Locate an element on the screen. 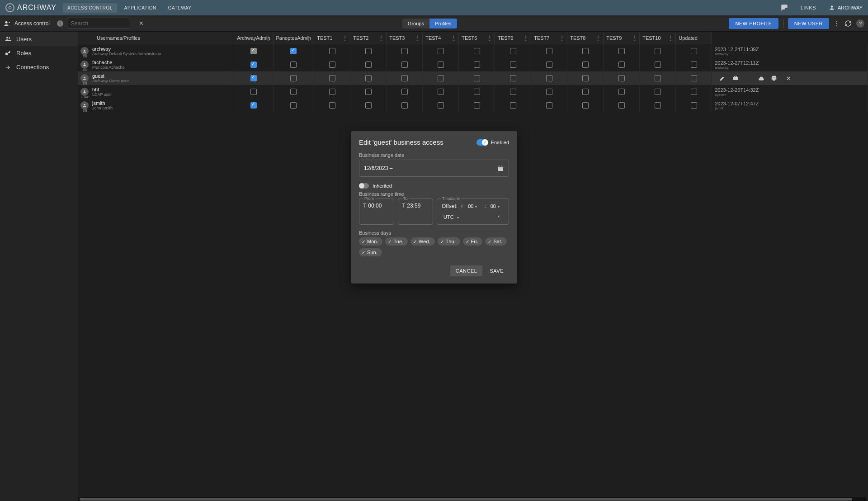  from-label: From is located at coordinates (369, 199).